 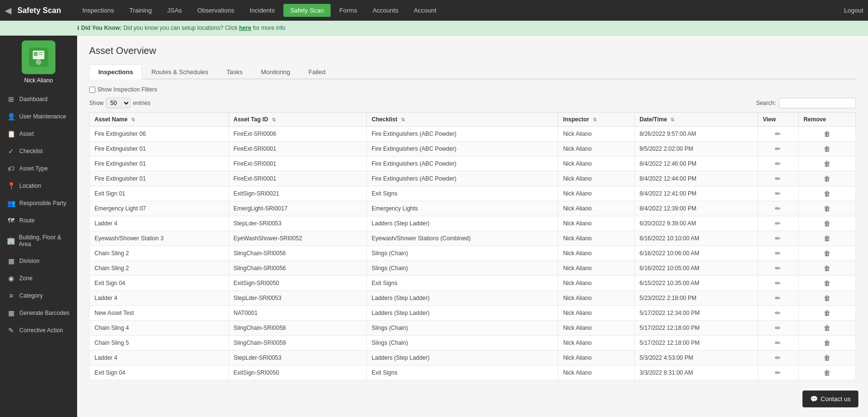 I want to click on cell-datetime: 5/17/2022 12:18:00 PM, so click(x=696, y=343).